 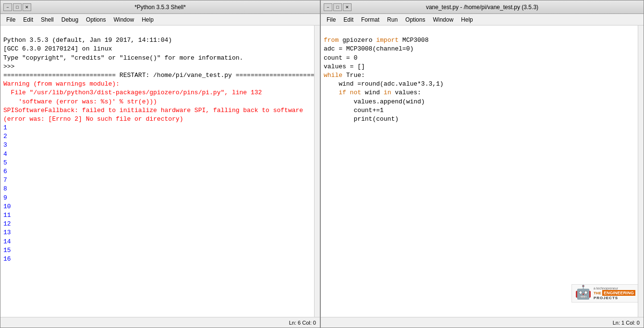 What do you see at coordinates (376, 40) in the screenshot?
I see `code-line-1: from gpiozero import MCP3008` at bounding box center [376, 40].